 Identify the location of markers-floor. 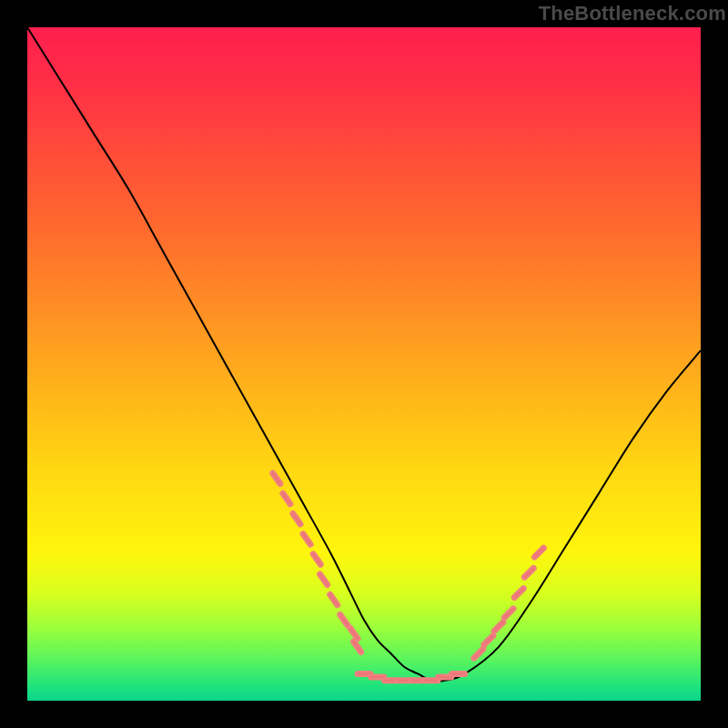
(411, 677).